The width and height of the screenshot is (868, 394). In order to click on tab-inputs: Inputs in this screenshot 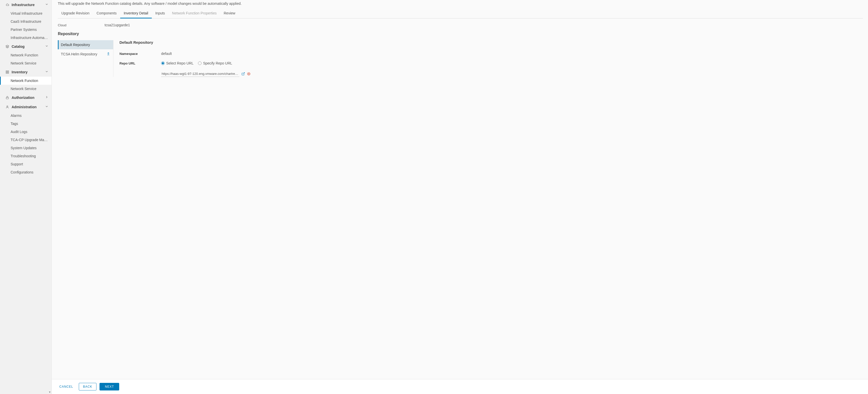, I will do `click(160, 13)`.